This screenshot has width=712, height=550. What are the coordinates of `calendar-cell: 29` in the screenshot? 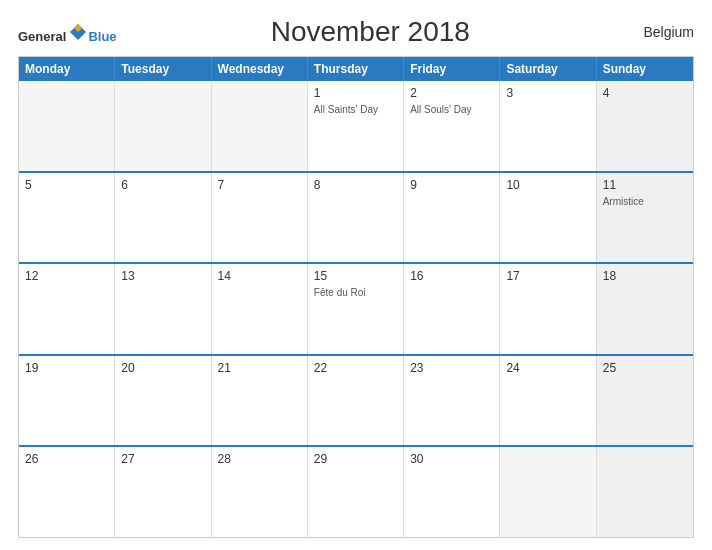 It's located at (356, 492).